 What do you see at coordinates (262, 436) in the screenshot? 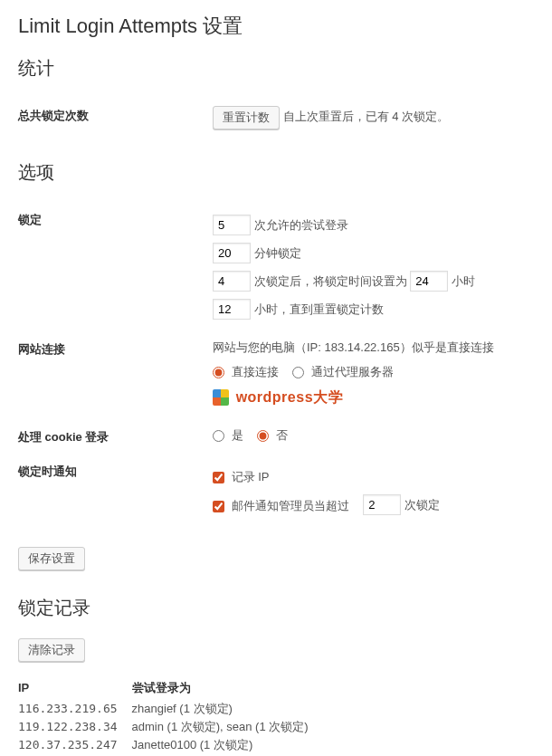
I see `radio-cookie-no-input` at bounding box center [262, 436].